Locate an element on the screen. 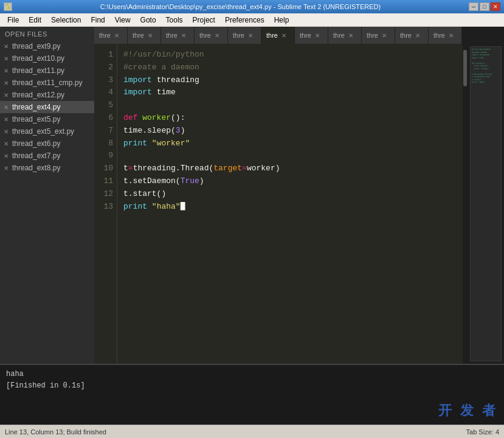 This screenshot has height=438, width=504. sidebar-file-item: ✕thread_ext5.py is located at coordinates (47, 119).